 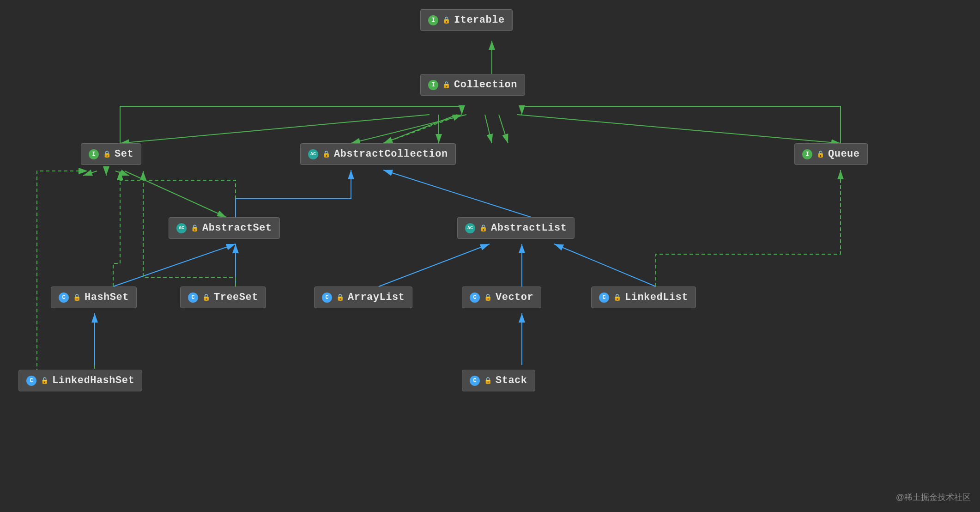 I want to click on node-vector: C 🔒 Vector, so click(x=502, y=298).